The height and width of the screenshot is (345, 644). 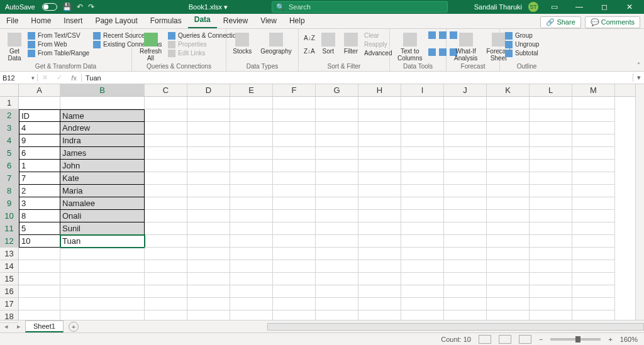 What do you see at coordinates (40, 315) in the screenshot?
I see `cell-A18` at bounding box center [40, 315].